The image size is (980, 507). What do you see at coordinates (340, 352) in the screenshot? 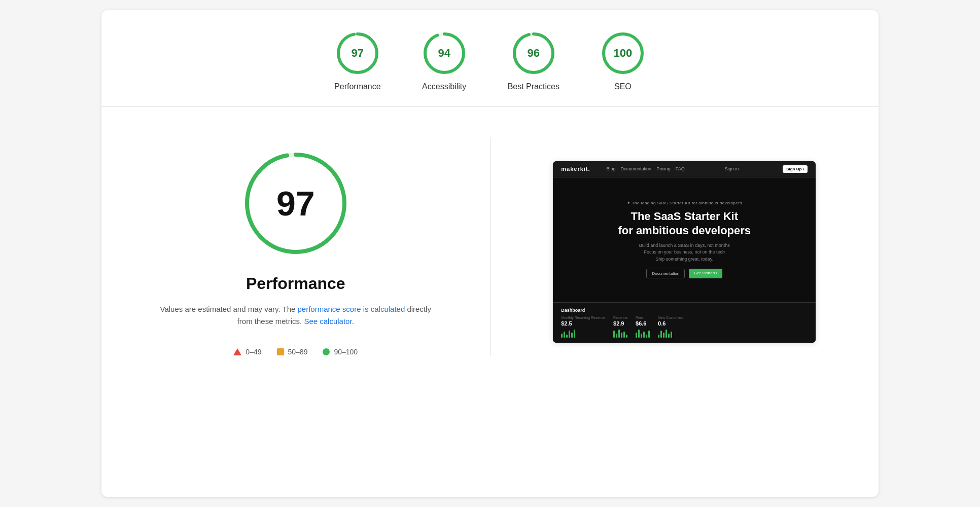
I see `legend-item-high: 90–100` at bounding box center [340, 352].